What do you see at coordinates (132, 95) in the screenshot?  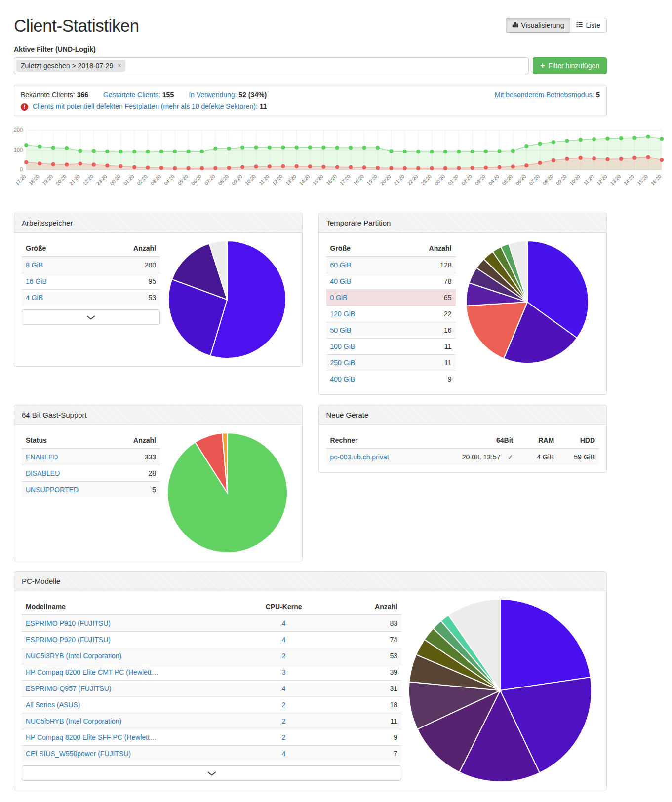 I see `started-clients-link: Gestartete Clients:` at bounding box center [132, 95].